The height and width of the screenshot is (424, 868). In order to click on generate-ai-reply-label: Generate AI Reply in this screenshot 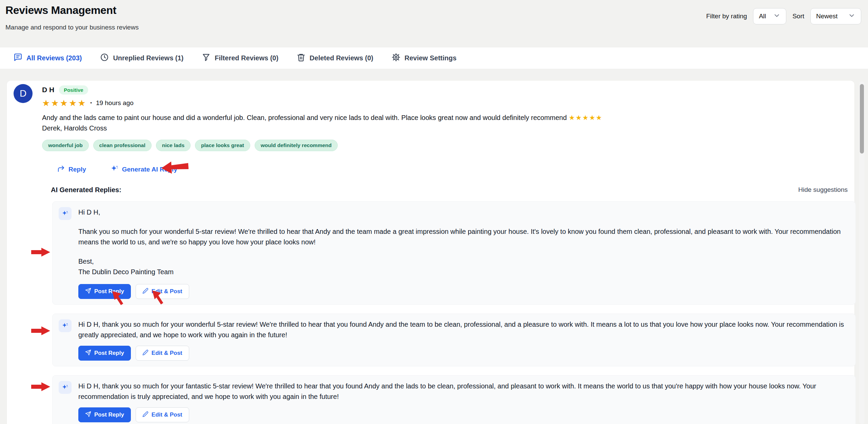, I will do `click(150, 169)`.